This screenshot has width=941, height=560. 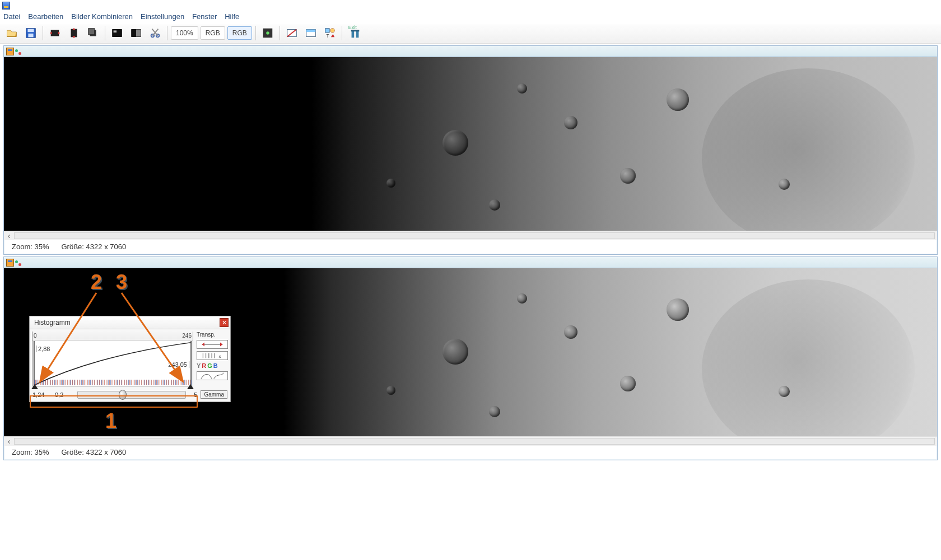 I want to click on status-size-label: Größe:, so click(x=73, y=452).